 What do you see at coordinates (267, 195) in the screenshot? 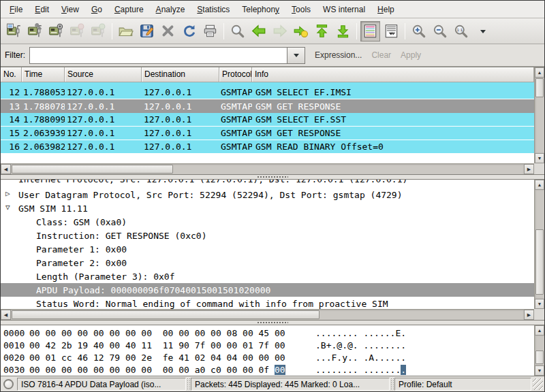
I see `detail-line: ▷User Datagram Protocol, Src Port: 52294…` at bounding box center [267, 195].